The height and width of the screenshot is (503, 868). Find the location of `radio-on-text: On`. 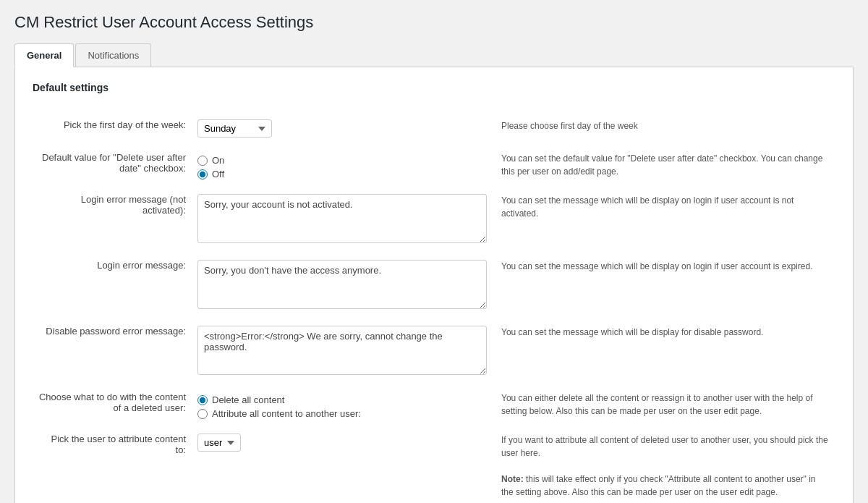

radio-on-text: On is located at coordinates (218, 161).